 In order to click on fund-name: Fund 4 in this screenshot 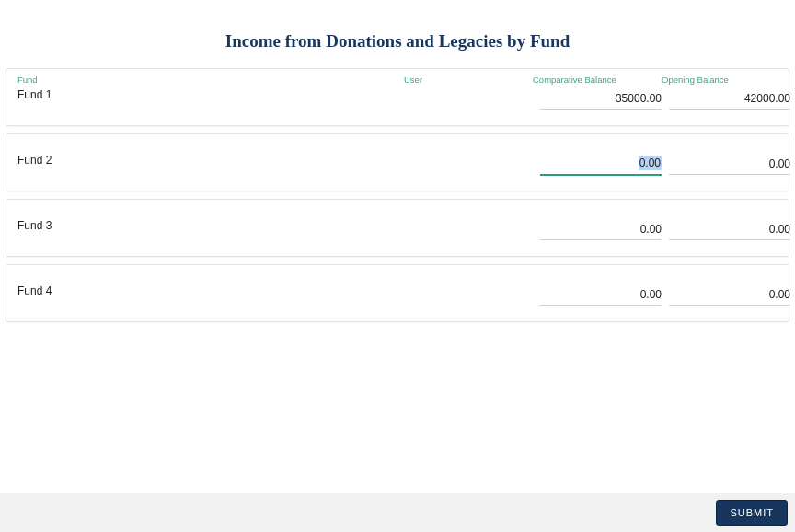, I will do `click(211, 290)`.